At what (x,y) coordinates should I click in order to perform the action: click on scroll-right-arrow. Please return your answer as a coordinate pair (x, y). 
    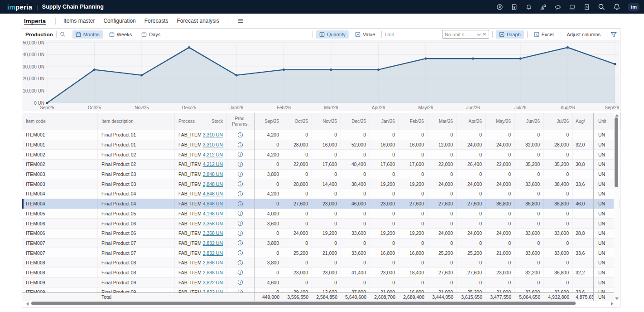
    Looking at the image, I should click on (612, 304).